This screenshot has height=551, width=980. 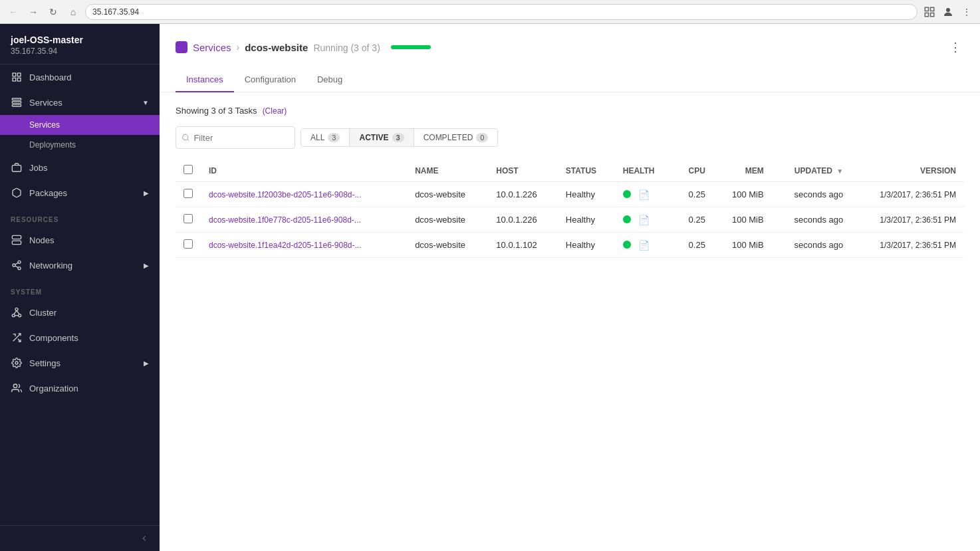 What do you see at coordinates (570, 220) in the screenshot?
I see `table-row: dcos-website.1f0e778c-d205-11e6-908d-...…` at bounding box center [570, 220].